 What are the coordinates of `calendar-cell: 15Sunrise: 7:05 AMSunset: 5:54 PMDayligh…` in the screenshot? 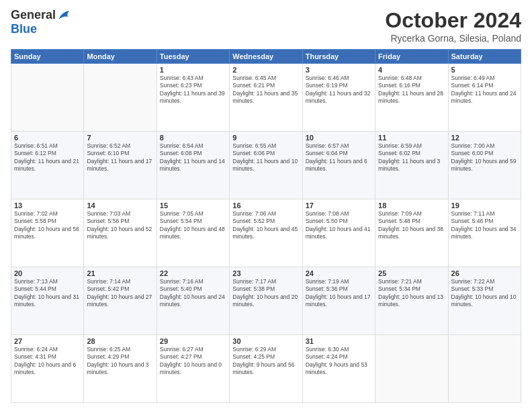 It's located at (193, 234).